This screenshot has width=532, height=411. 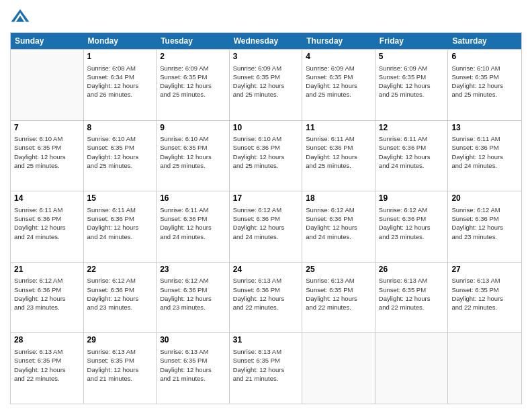 What do you see at coordinates (47, 41) in the screenshot?
I see `header-day: Sunday` at bounding box center [47, 41].